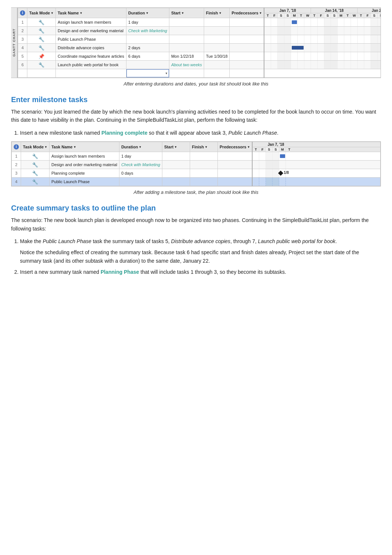 The width and height of the screenshot is (392, 555). Describe the element at coordinates (36, 147) in the screenshot. I see `th2-task-mode: Task Mode ▼` at that location.